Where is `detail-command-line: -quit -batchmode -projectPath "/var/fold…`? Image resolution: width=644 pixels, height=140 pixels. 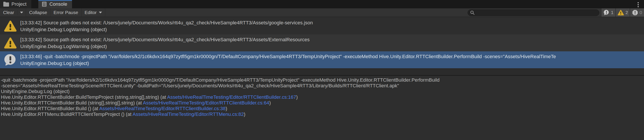
detail-command-line: -quit -batchmode -projectPath "/var/fold… is located at coordinates (322, 80).